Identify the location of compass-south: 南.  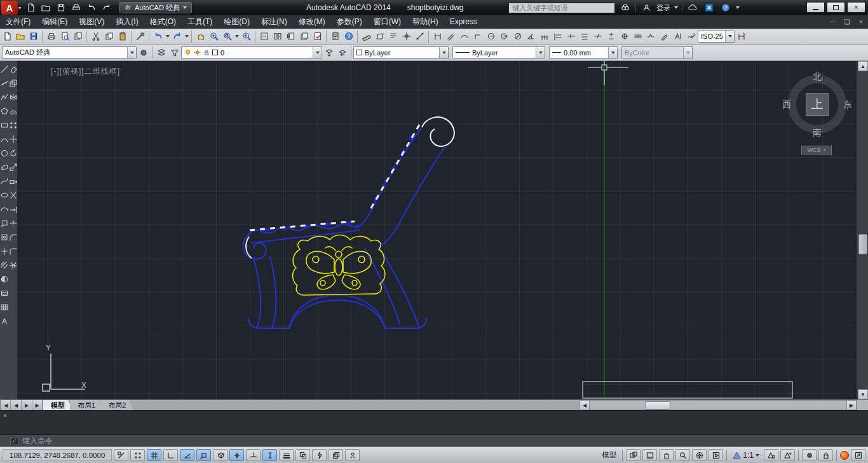
(817, 133).